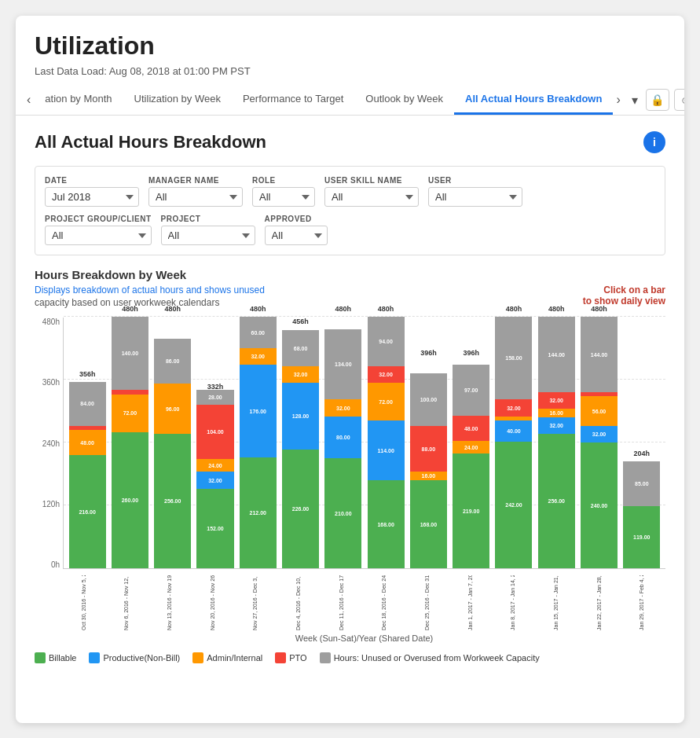 Image resolution: width=700 pixels, height=738 pixels. I want to click on bar-group: 480h240.0032.0056.00144.00, so click(599, 443).